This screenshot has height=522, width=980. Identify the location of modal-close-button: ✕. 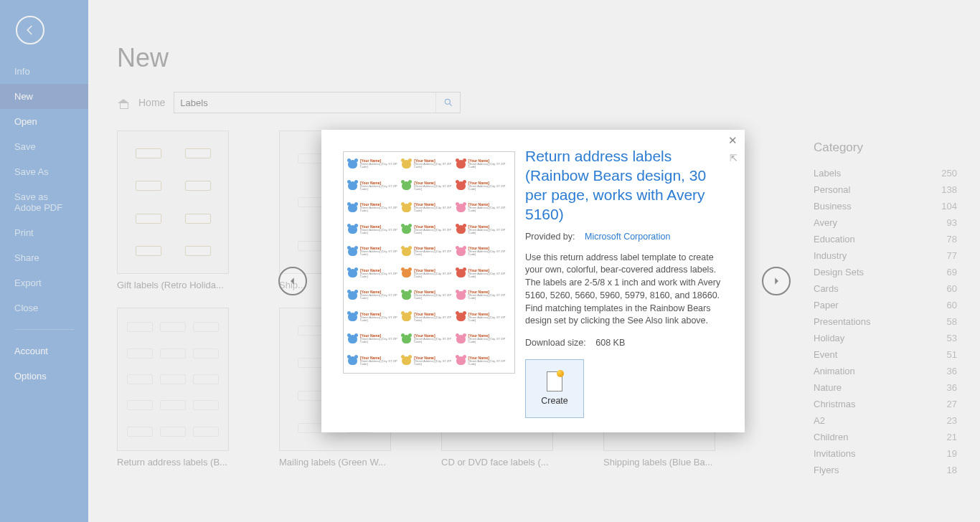
(733, 141).